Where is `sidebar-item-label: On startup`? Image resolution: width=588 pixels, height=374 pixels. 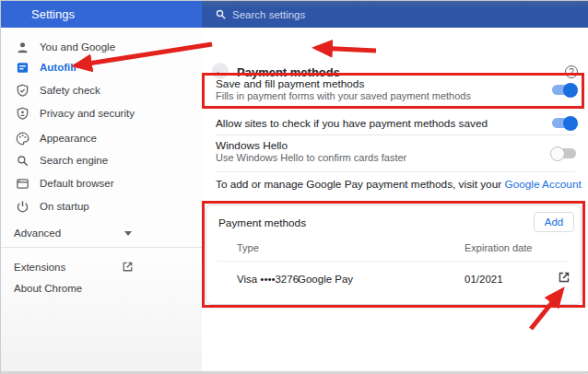
sidebar-item-label: On startup is located at coordinates (65, 206).